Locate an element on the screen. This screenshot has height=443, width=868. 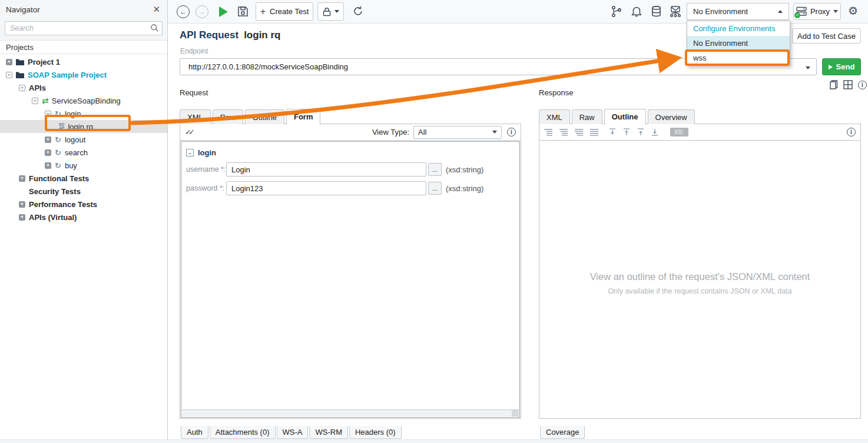
notifications-button is located at coordinates (637, 12).